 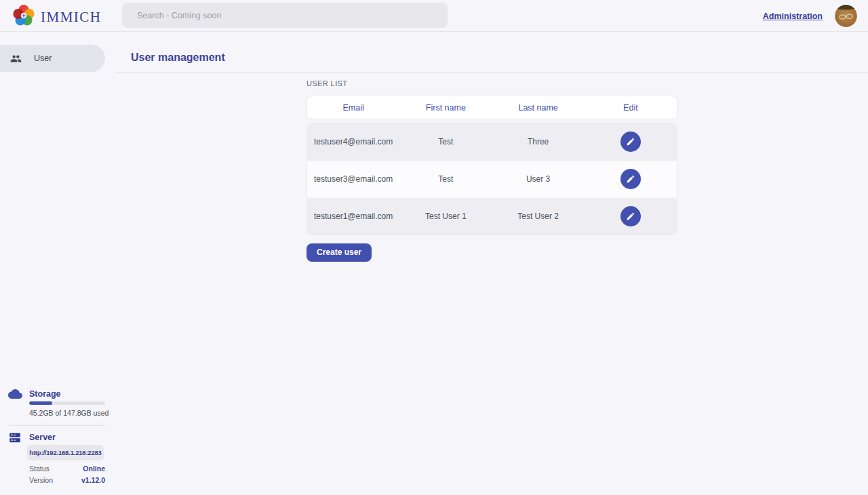 What do you see at coordinates (353, 142) in the screenshot?
I see `cell-email: testuser4@email.com` at bounding box center [353, 142].